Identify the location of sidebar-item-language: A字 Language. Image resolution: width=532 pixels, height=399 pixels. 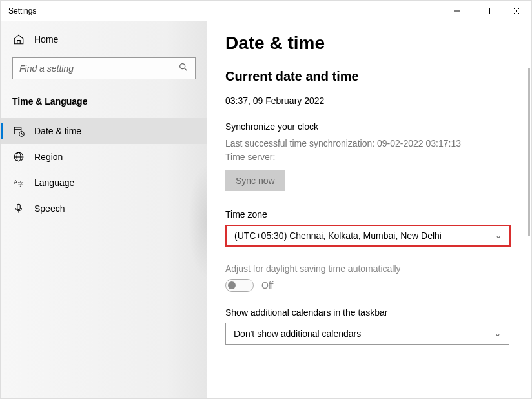
(104, 183).